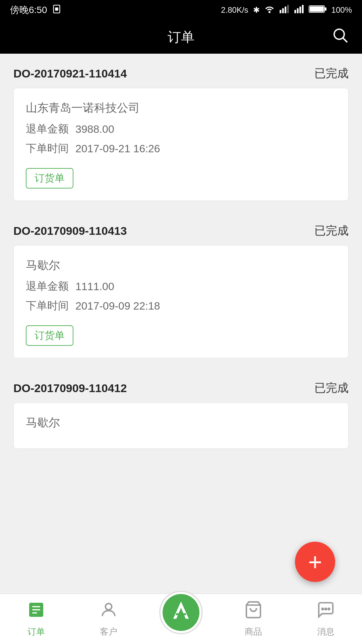 The height and width of the screenshot is (644, 362). I want to click on order-tag-2: 订货单, so click(50, 335).